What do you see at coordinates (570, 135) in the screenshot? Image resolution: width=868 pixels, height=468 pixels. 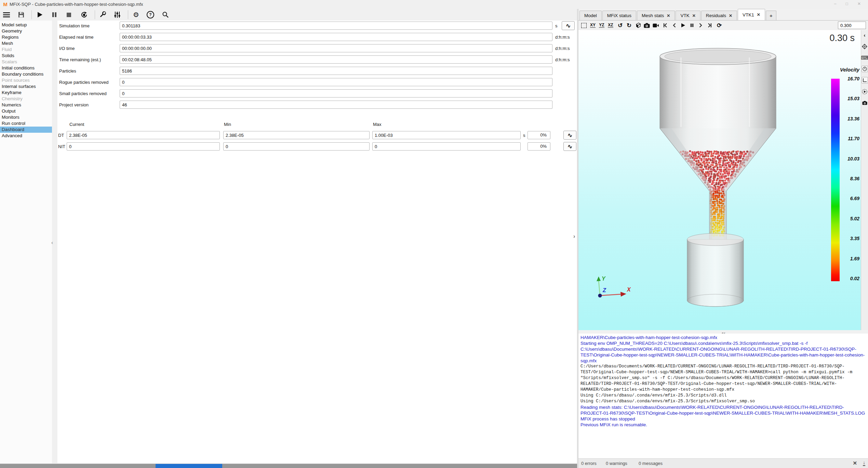 I see `dt-plot-button: ∿` at bounding box center [570, 135].